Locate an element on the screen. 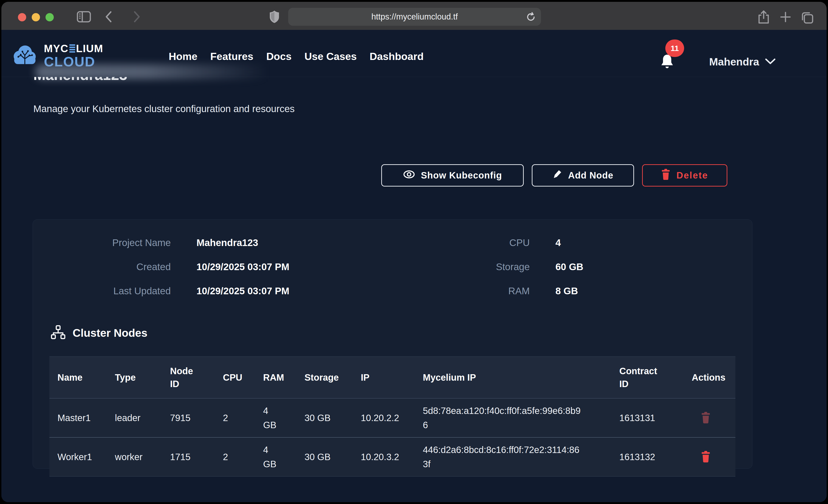 The height and width of the screenshot is (504, 828). back-button-icon is located at coordinates (108, 17).